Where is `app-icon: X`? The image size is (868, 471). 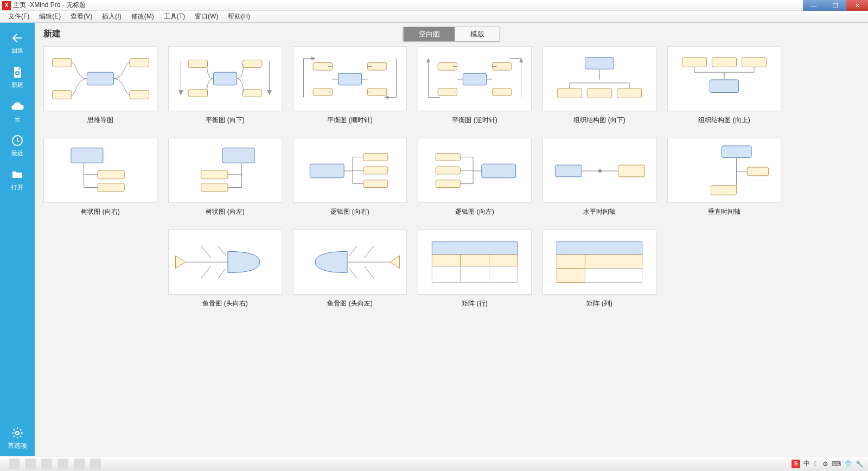
app-icon: X is located at coordinates (7, 5).